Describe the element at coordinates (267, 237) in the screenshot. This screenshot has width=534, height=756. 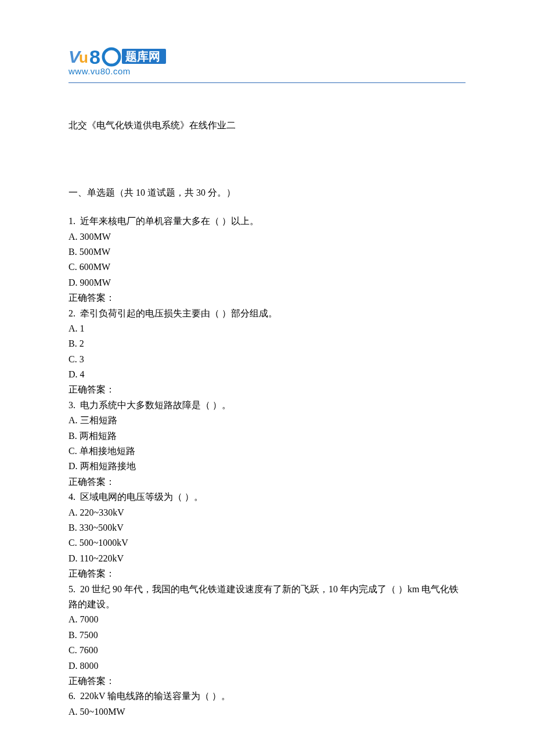
I see `option-a: A. 300MW` at that location.